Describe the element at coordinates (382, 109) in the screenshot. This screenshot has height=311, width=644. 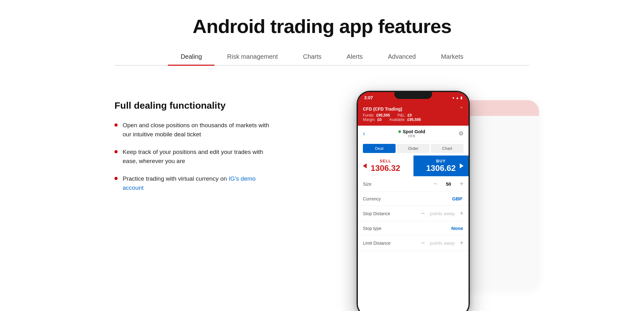
I see `cfd-title: CFD (CFD Trading)` at that location.